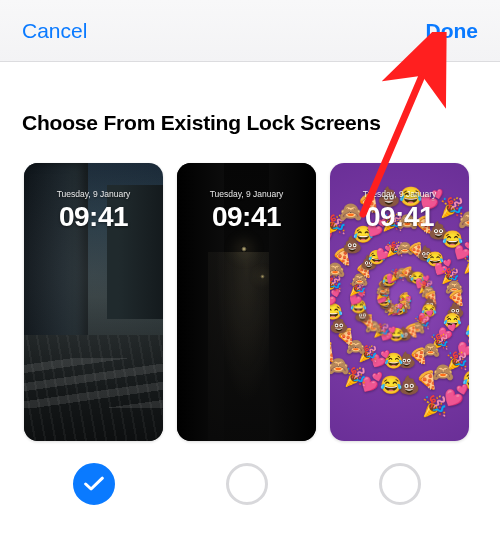 The image size is (500, 541). I want to click on done-button: Done, so click(452, 31).